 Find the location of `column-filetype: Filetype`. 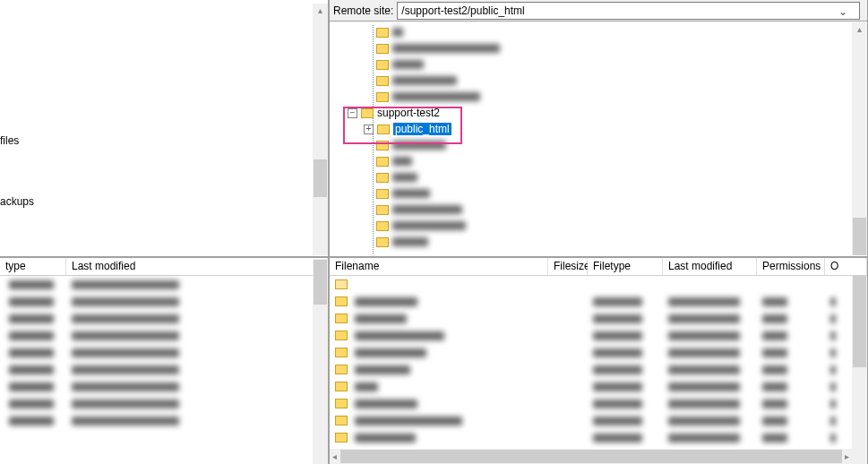

column-filetype: Filetype is located at coordinates (625, 267).